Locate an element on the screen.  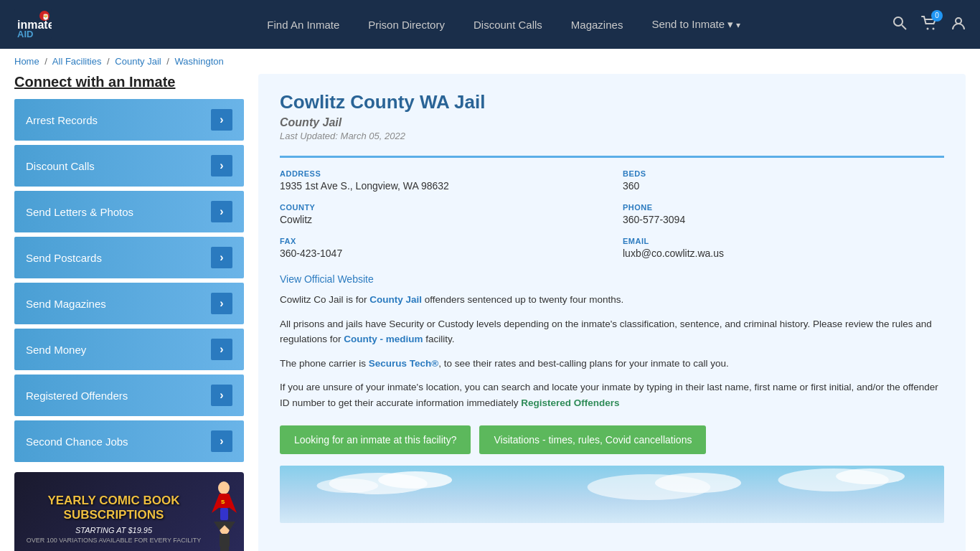
desc-para-2: All prisons and jails have Security or C… is located at coordinates (612, 331).